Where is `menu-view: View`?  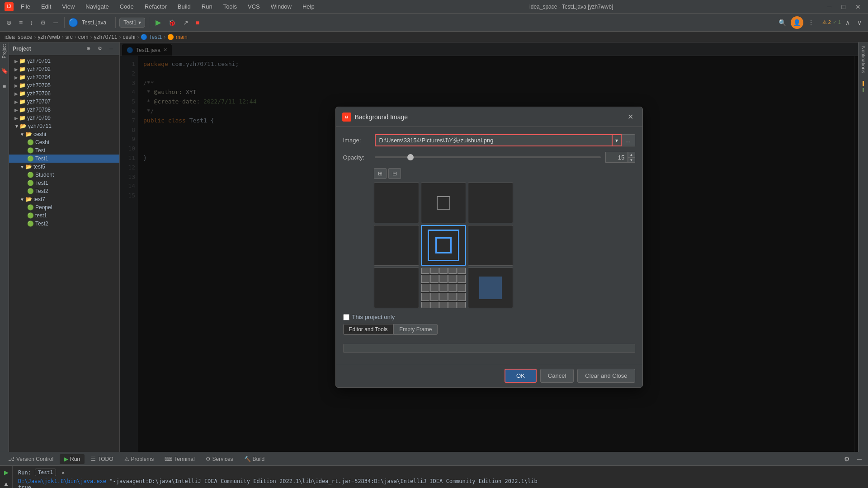
menu-view: View is located at coordinates (68, 6).